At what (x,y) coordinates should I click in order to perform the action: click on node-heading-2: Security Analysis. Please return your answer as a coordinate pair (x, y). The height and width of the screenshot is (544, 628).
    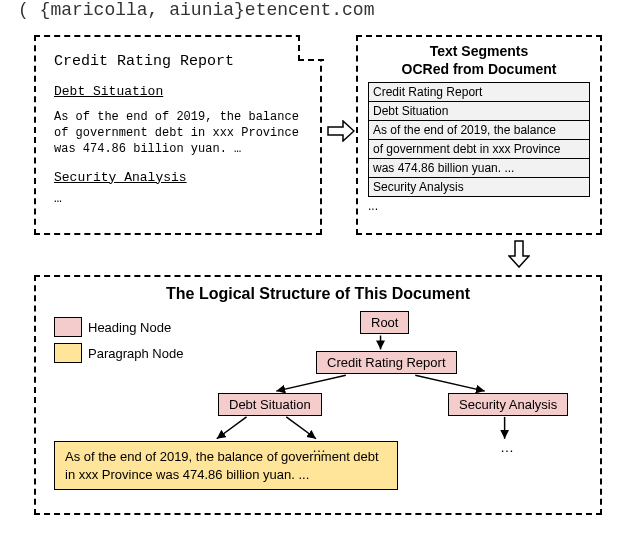
    Looking at the image, I should click on (508, 404).